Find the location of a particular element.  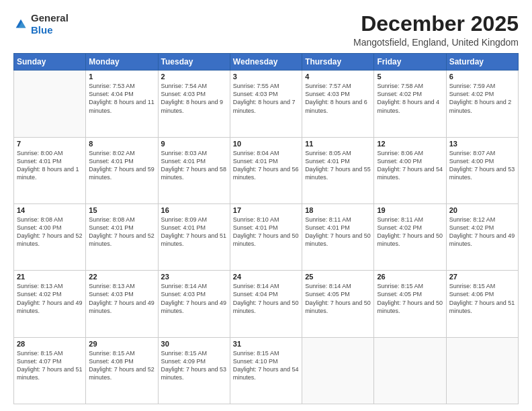

day-number: 17 is located at coordinates (266, 210).